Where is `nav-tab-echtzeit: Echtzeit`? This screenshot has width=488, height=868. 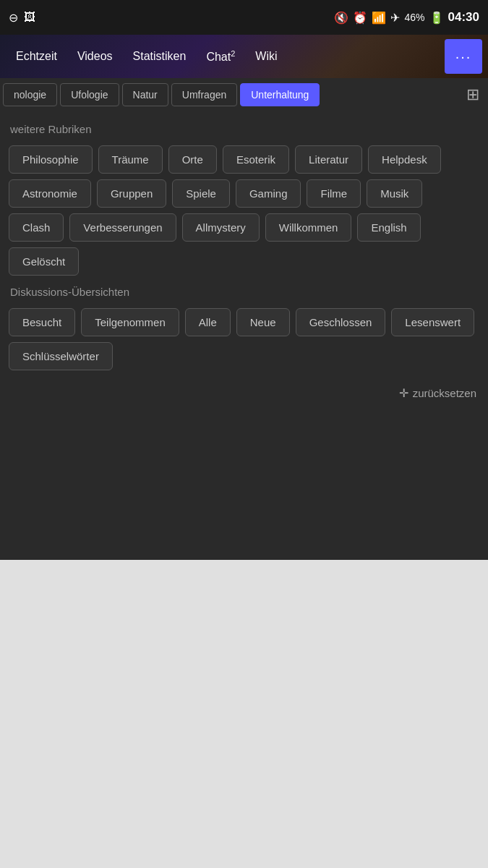 nav-tab-echtzeit: Echtzeit is located at coordinates (36, 56).